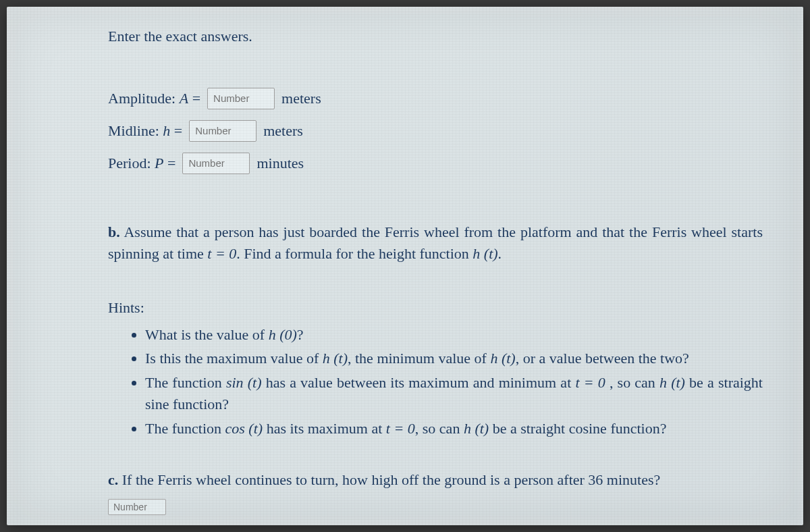 The width and height of the screenshot is (810, 532). What do you see at coordinates (223, 131) in the screenshot?
I see `midline-input` at bounding box center [223, 131].